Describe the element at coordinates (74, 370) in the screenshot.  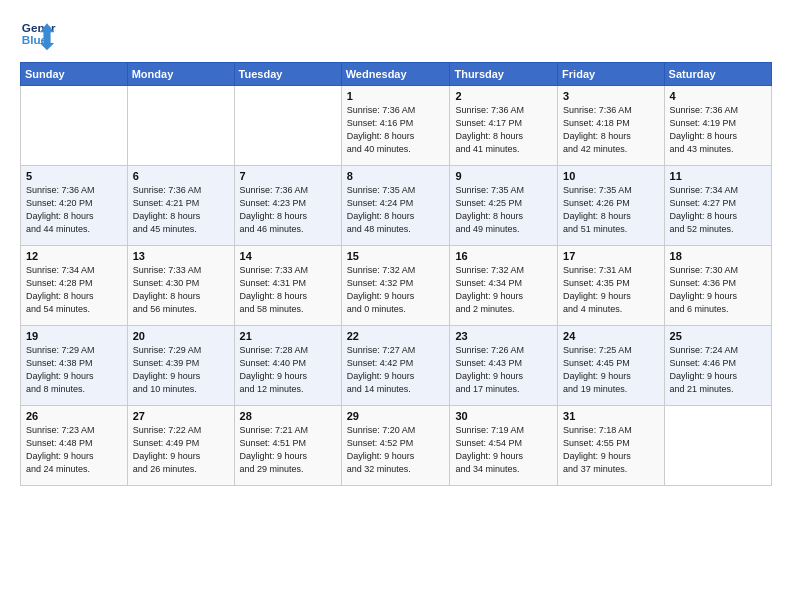
I see `day-detail: Sunrise: 7:29 AM Sunset: 4:38 PM Dayligh…` at that location.